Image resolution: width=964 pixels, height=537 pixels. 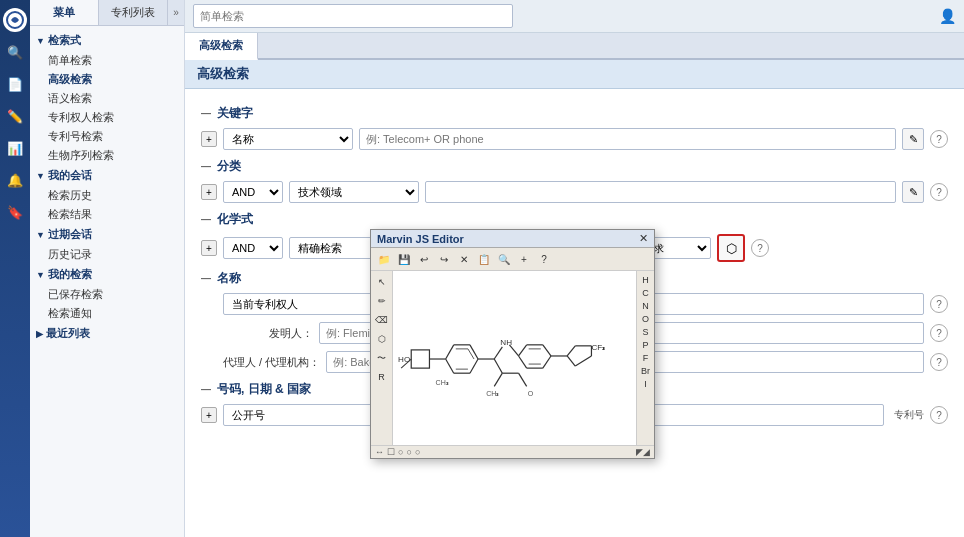 I want to click on add-chem-btn: +, so click(x=209, y=248).